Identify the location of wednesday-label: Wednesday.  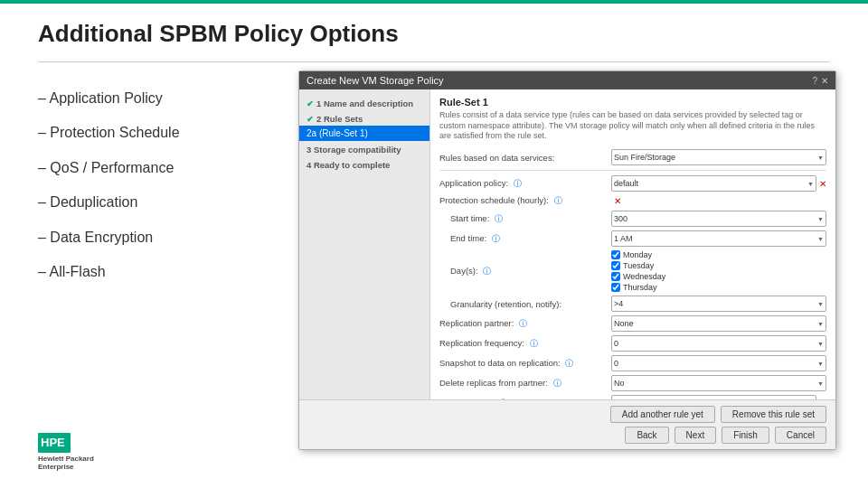
(644, 277).